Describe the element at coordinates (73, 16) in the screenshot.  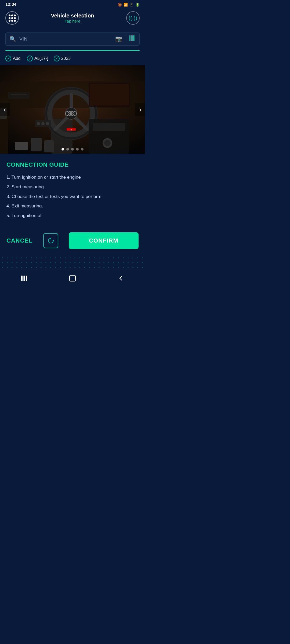
I see `page-title: Vehicle selection` at that location.